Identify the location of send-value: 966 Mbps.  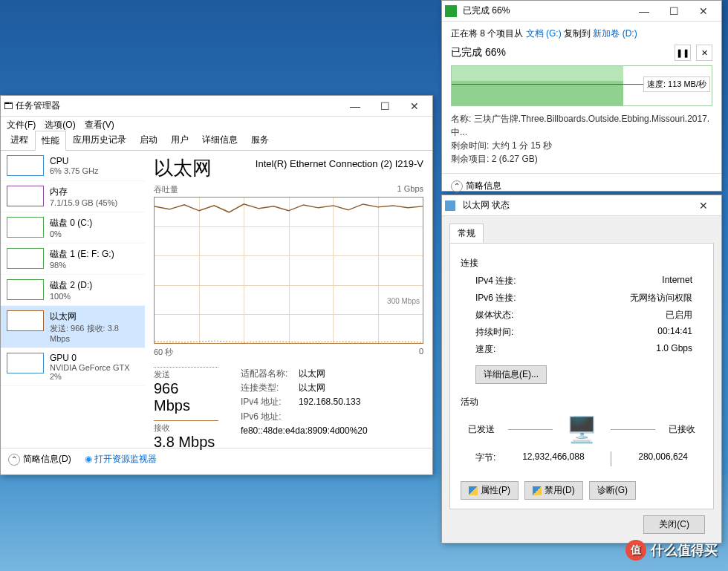
(186, 397).